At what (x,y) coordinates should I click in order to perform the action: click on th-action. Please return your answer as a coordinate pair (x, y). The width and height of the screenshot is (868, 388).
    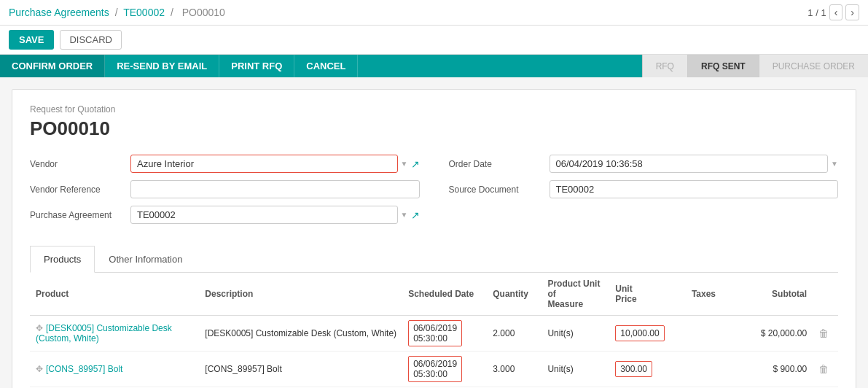
    Looking at the image, I should click on (825, 295).